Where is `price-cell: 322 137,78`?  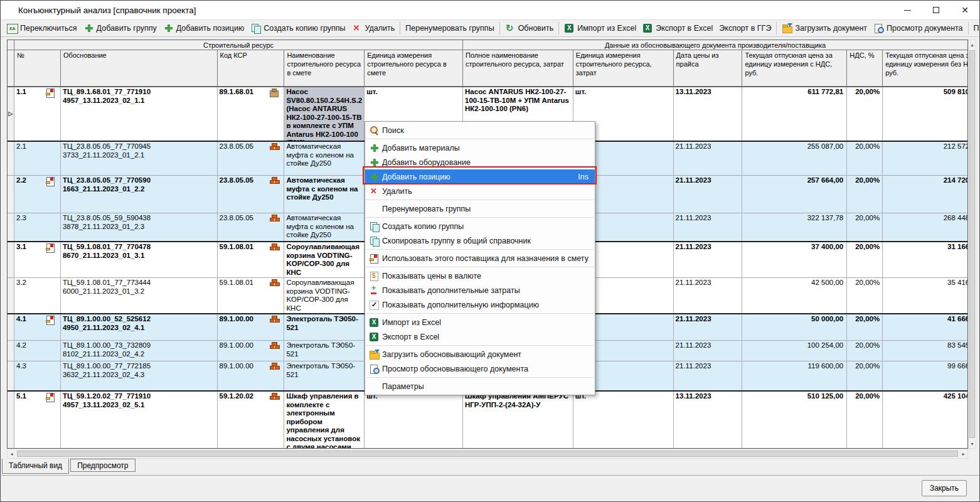
price-cell: 322 137,78 is located at coordinates (794, 227).